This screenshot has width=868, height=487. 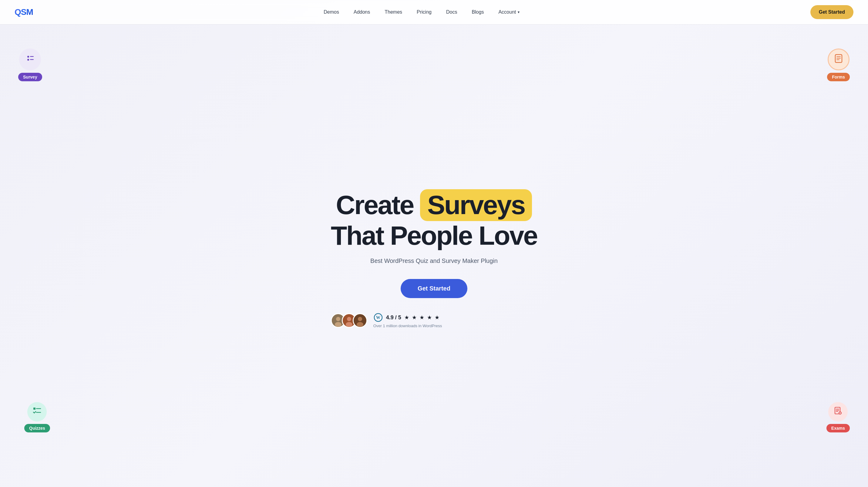 I want to click on survey-label: Survey, so click(x=30, y=77).